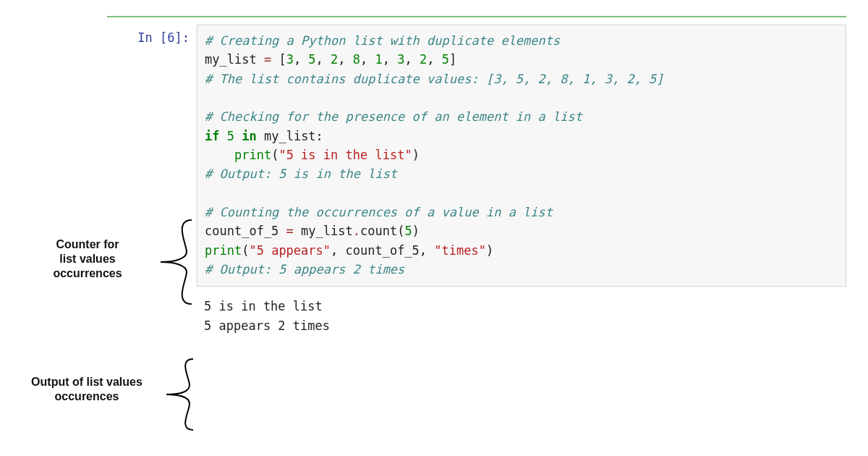 The image size is (868, 456). I want to click on annotation-text: occurences, so click(87, 397).